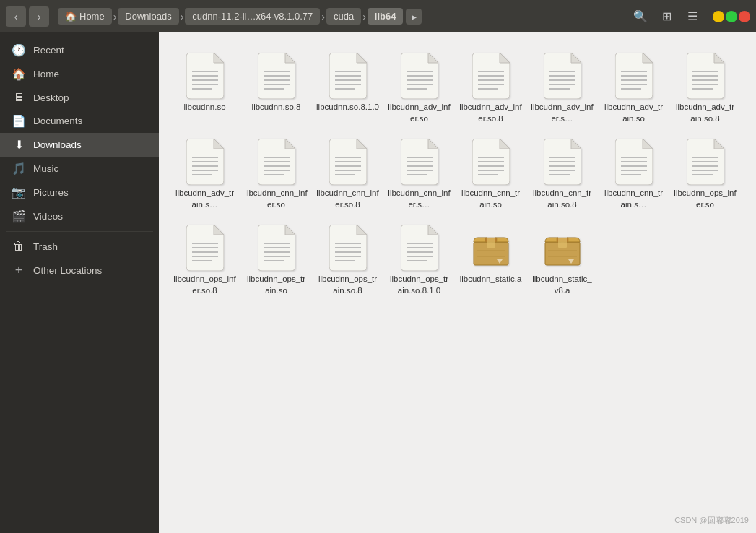 This screenshot has width=756, height=533. I want to click on file-name-label: libcudnn_adv_infer.s…, so click(562, 113).